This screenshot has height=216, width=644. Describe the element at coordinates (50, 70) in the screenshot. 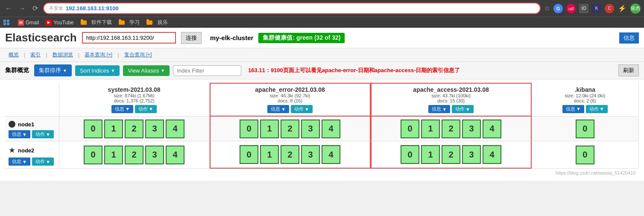

I see `cluster-sort-label: 集群排序` at that location.